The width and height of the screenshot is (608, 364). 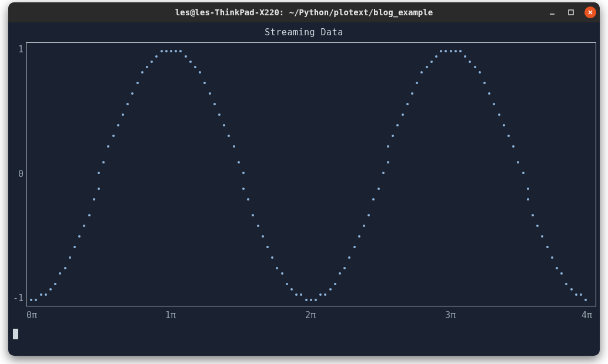 I want to click on x-tick-label: 1π, so click(x=171, y=315).